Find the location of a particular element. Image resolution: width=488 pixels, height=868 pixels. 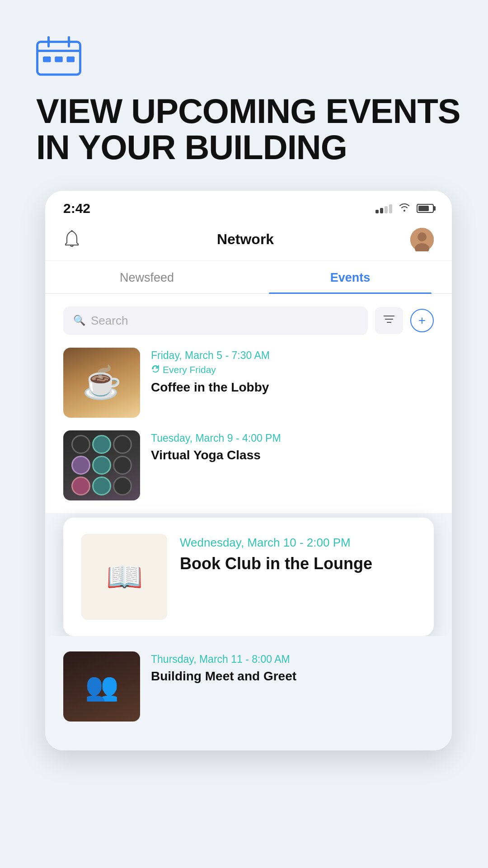

filter-button is located at coordinates (389, 321).